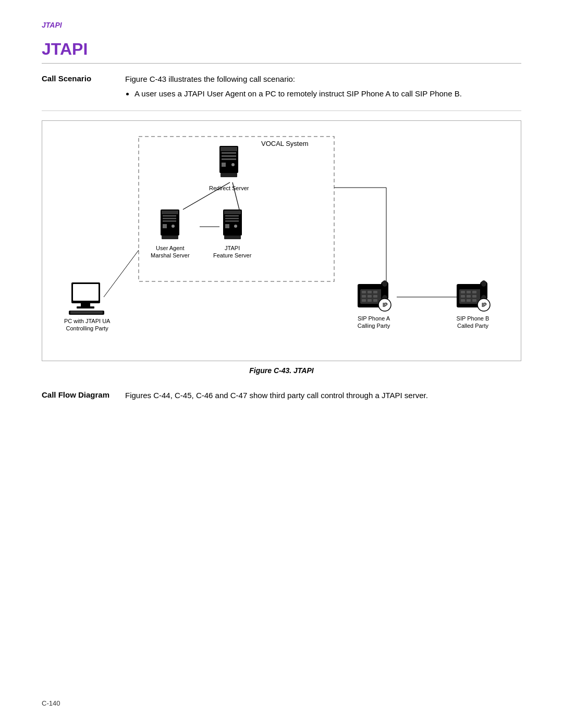  What do you see at coordinates (282, 52) in the screenshot?
I see `page-title: JTAPI` at bounding box center [282, 52].